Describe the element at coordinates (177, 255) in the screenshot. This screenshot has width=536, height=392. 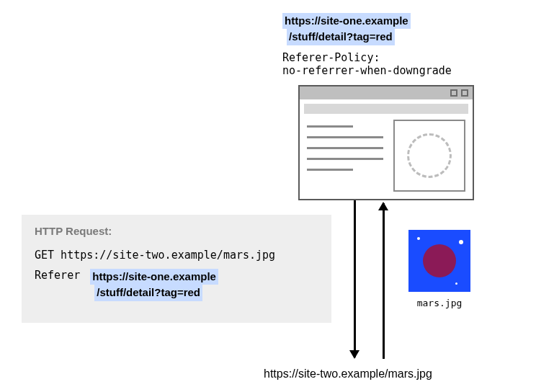
I see `http-get-line: GET https://site-two.example/mars.jpg` at that location.